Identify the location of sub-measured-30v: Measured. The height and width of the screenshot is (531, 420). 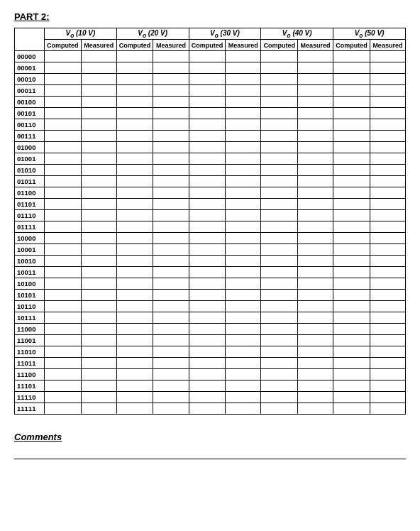
(243, 45).